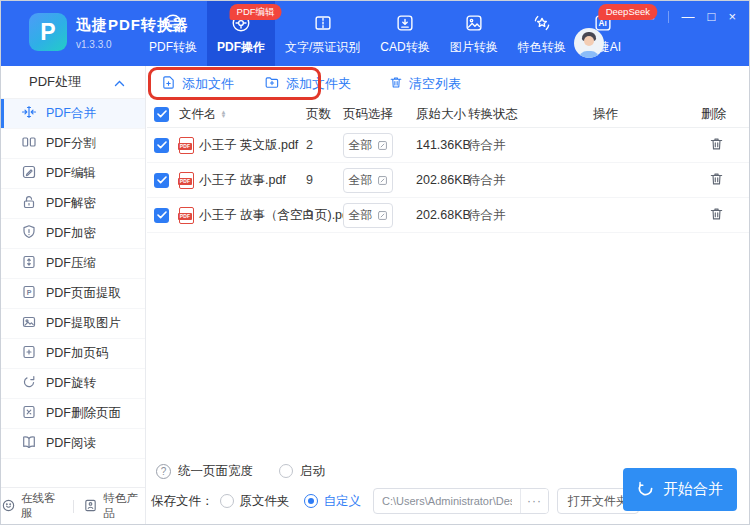  I want to click on convert-icon, so click(173, 23).